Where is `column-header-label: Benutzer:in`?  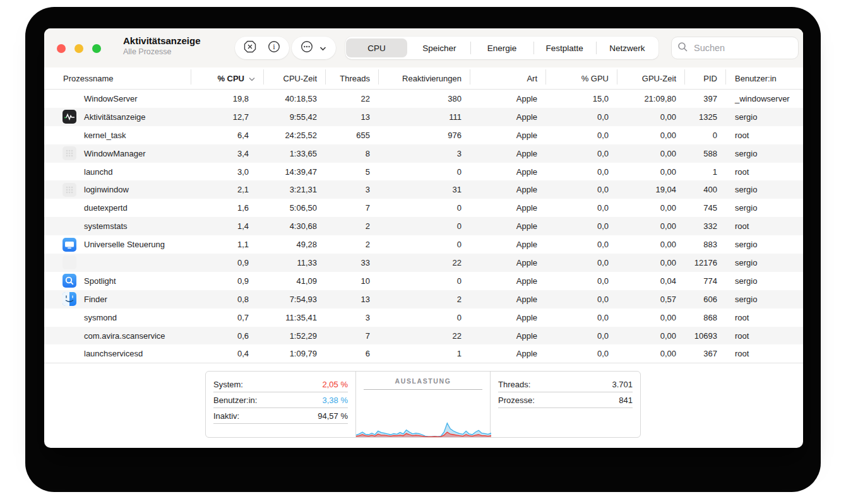 column-header-label: Benutzer:in is located at coordinates (756, 78).